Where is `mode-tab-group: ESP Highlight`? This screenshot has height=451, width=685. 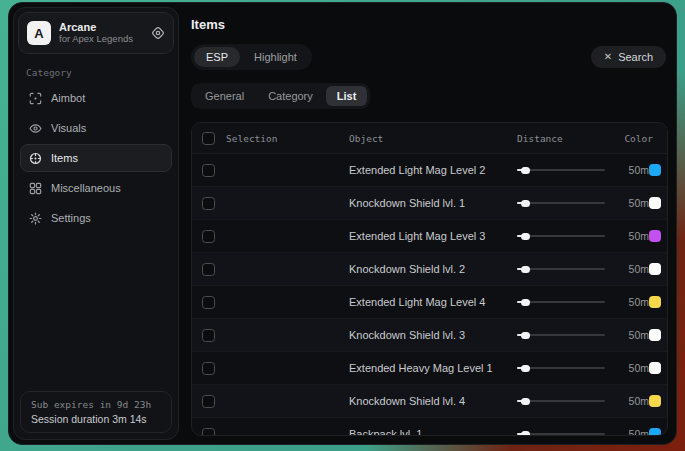
mode-tab-group: ESP Highlight is located at coordinates (252, 57).